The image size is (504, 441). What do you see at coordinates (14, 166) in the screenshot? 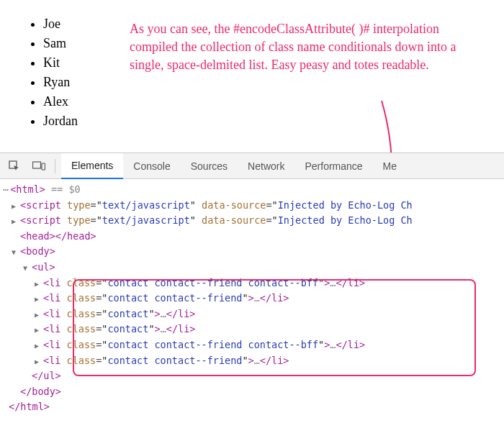
I see `inspect-icon` at bounding box center [14, 166].